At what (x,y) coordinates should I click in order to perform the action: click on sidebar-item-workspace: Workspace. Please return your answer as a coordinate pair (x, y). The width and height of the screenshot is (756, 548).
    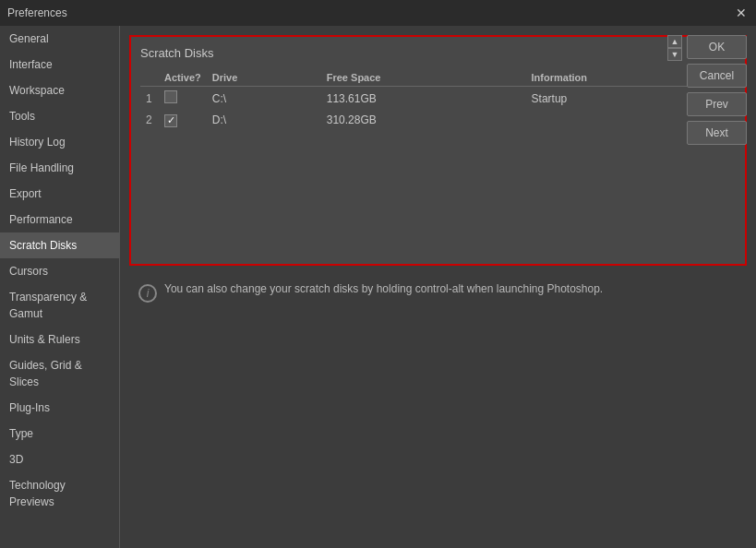
    Looking at the image, I should click on (59, 90).